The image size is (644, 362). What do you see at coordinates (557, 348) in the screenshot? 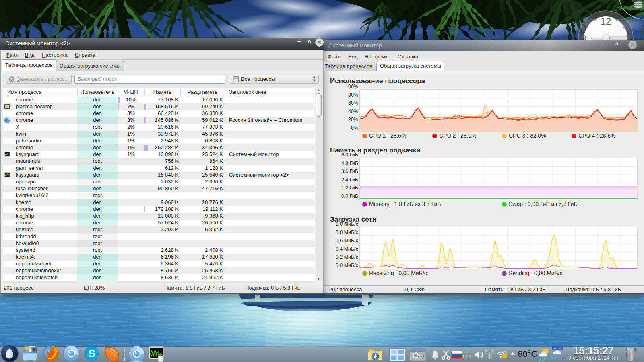
I see `svg-text: BUSY` at bounding box center [557, 348].